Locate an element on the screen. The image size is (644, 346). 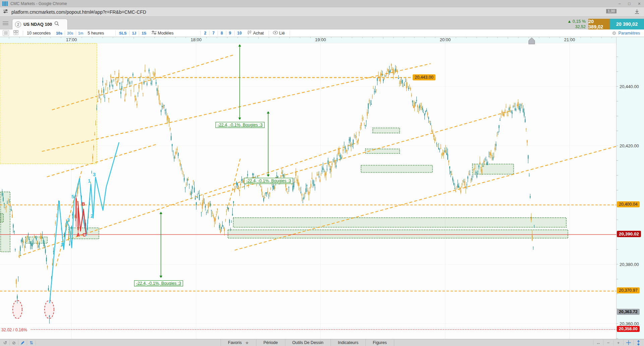
change-percent: 0,15 % is located at coordinates (579, 21).